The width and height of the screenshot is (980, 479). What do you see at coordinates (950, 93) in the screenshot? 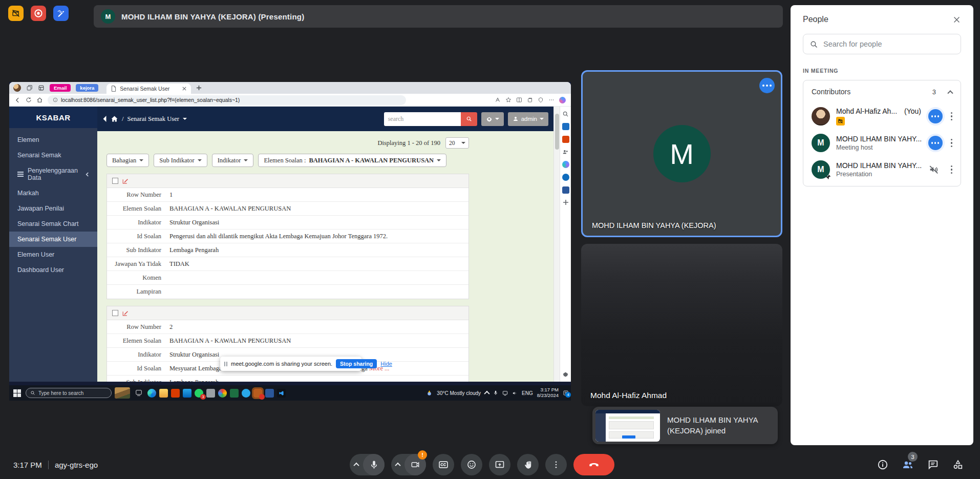
I see `collapse-icon` at bounding box center [950, 93].